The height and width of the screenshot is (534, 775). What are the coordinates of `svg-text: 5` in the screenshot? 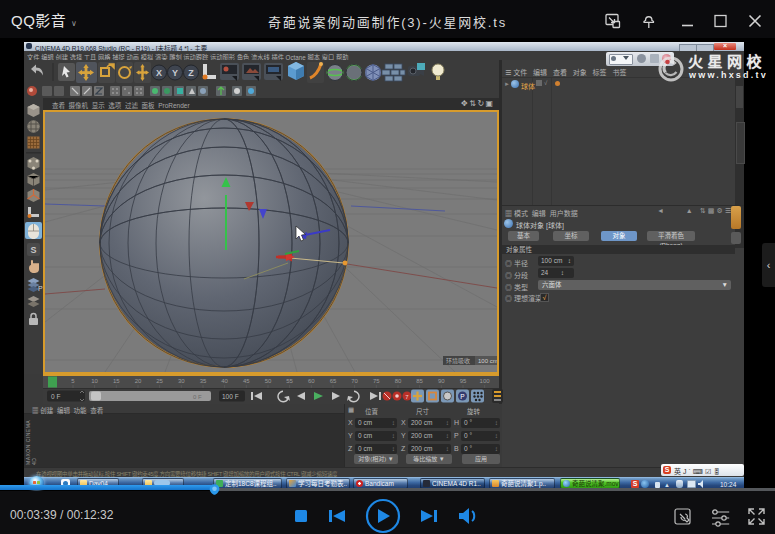 It's located at (73, 381).